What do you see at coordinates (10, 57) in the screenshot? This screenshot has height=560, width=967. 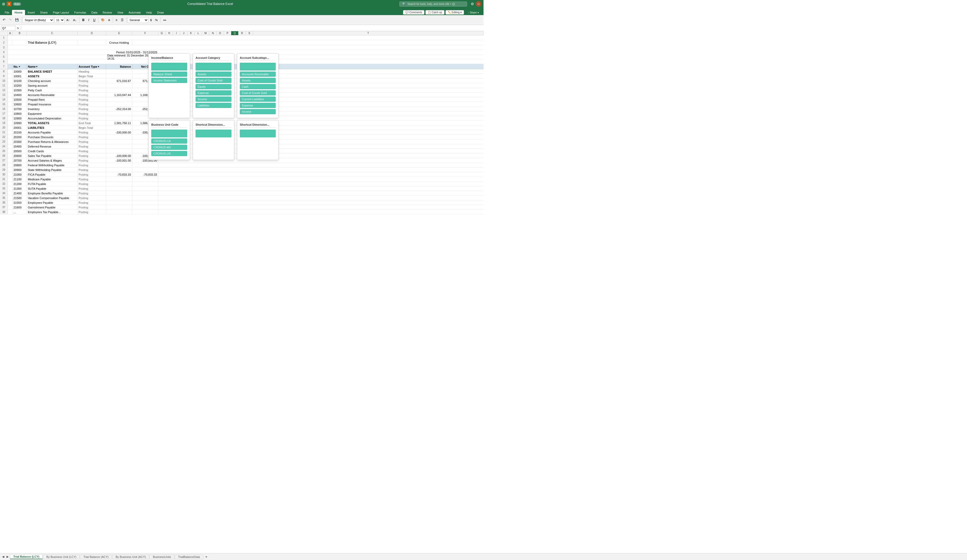 I see `cell-a5` at bounding box center [10, 57].